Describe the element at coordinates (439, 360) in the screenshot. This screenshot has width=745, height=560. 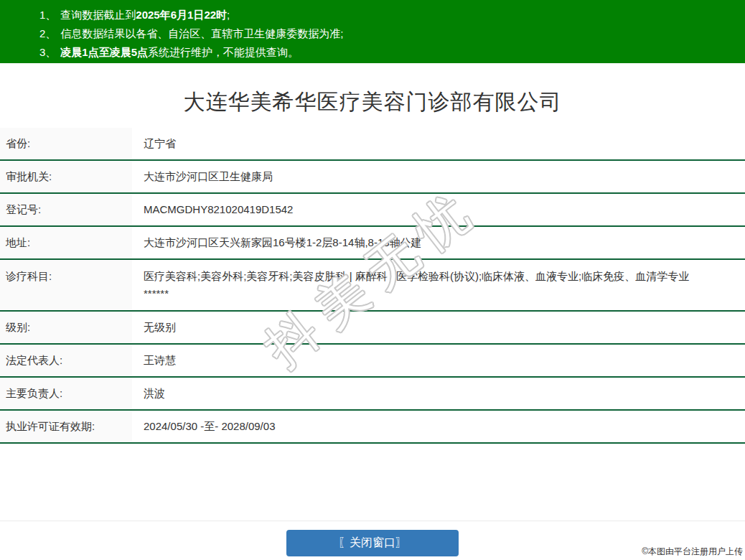
I see `row-value: 王诗慧` at that location.